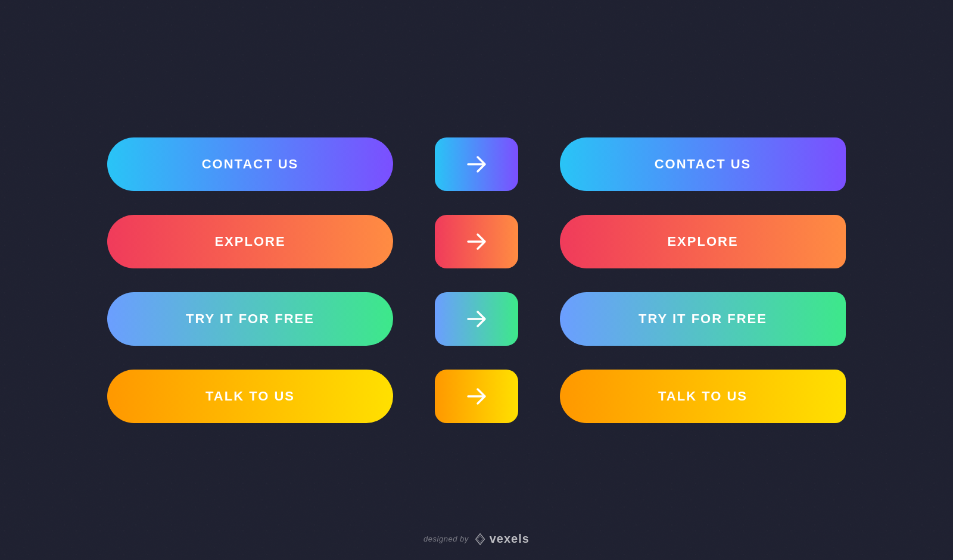 The height and width of the screenshot is (560, 953). Describe the element at coordinates (476, 319) in the screenshot. I see `try-free-arrow-button` at that location.